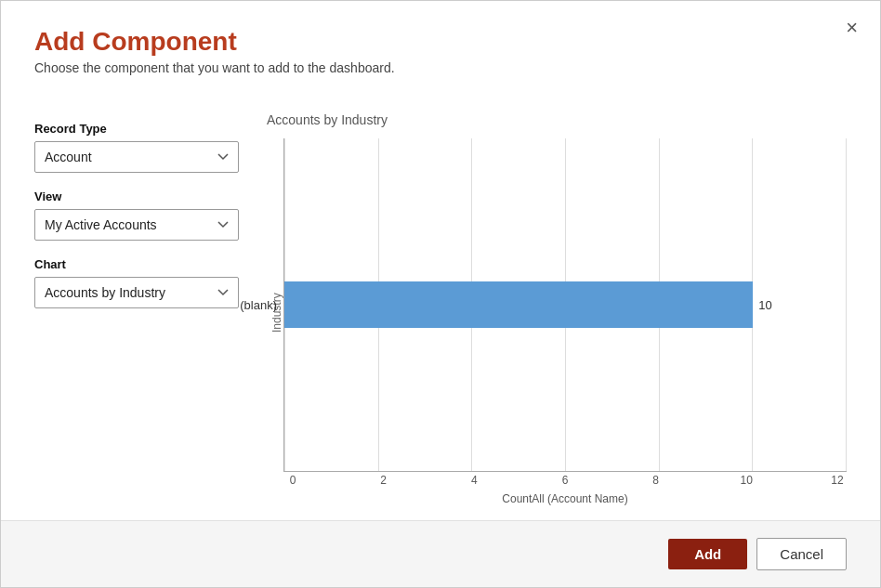 Image resolution: width=881 pixels, height=588 pixels. What do you see at coordinates (837, 480) in the screenshot?
I see `x-tick-12: 12` at bounding box center [837, 480].